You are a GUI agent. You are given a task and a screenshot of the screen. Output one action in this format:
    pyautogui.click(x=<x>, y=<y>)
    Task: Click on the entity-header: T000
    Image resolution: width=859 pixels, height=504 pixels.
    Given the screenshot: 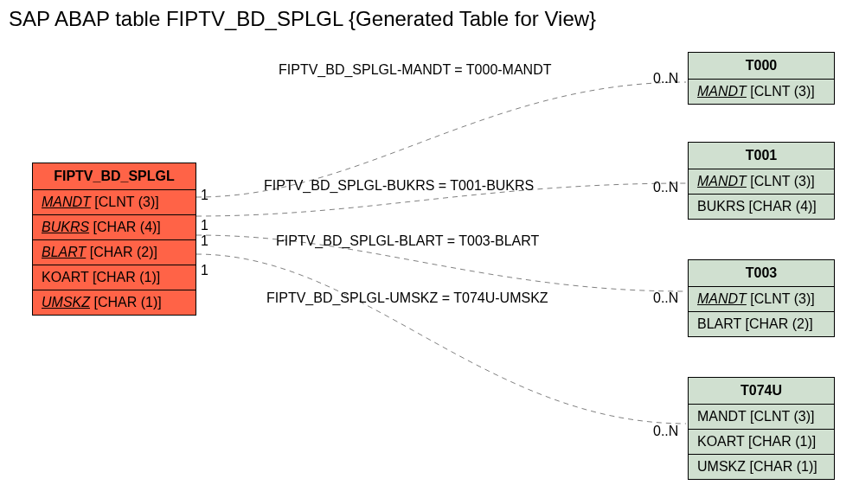 What is the action you would take?
    pyautogui.click(x=761, y=66)
    